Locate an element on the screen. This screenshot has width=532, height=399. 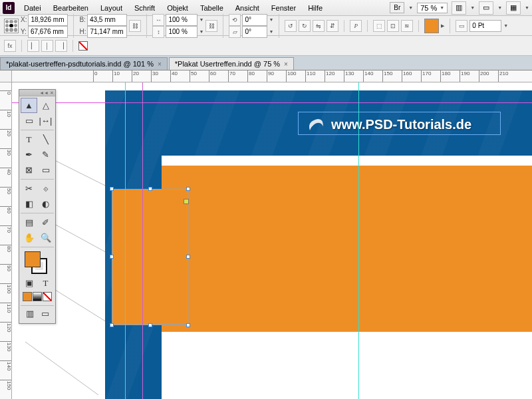
gradient-feather-tool: ◐ is located at coordinates (45, 203).